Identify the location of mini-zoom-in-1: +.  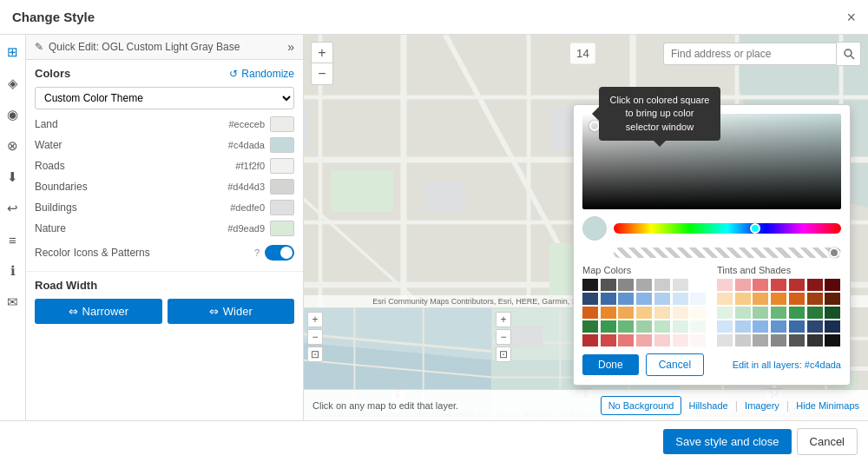
(315, 320).